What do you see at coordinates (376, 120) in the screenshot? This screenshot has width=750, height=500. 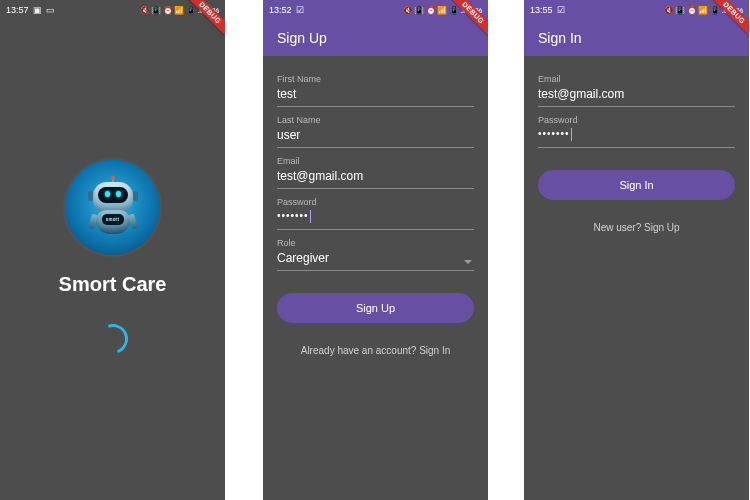 I see `last-name-label: Last Name` at bounding box center [376, 120].